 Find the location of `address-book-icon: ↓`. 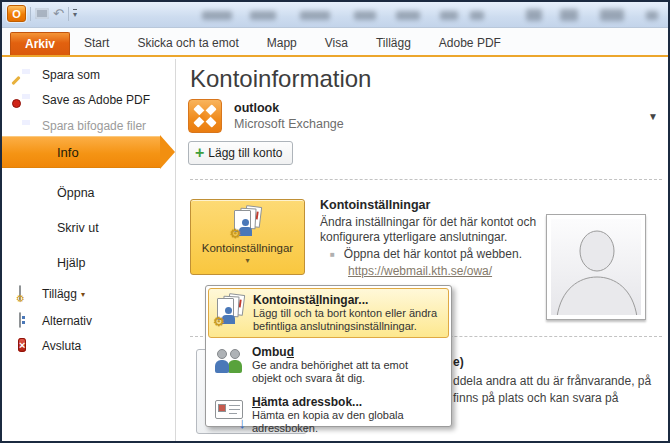

address-book-icon: ↓ is located at coordinates (230, 412).